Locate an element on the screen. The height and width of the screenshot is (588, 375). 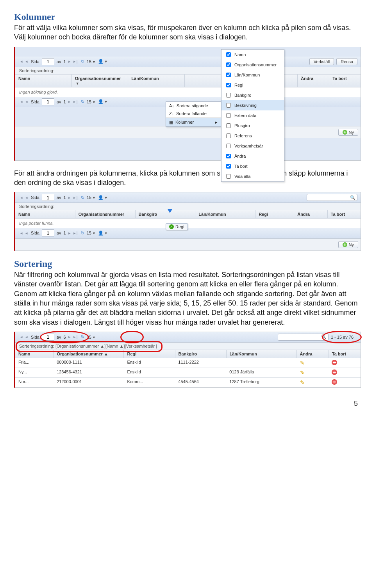
col-org: Organisationsnummer ▲ is located at coordinates (89, 354).